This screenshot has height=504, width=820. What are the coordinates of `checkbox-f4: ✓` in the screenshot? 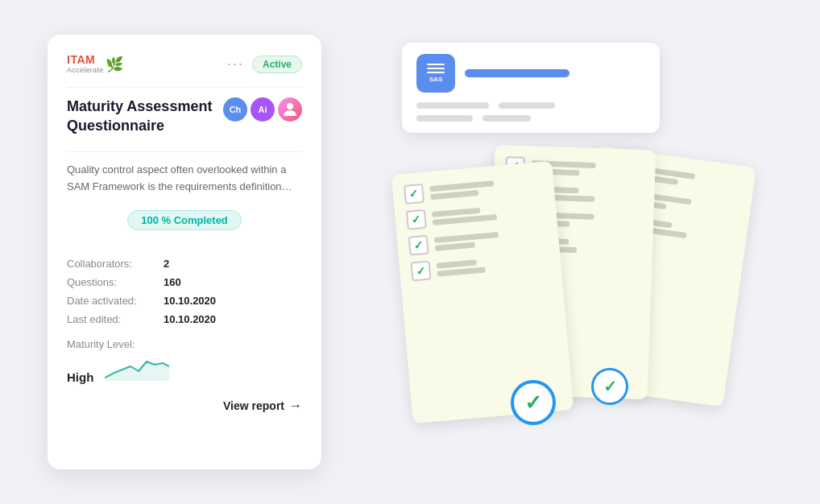 It's located at (420, 271).